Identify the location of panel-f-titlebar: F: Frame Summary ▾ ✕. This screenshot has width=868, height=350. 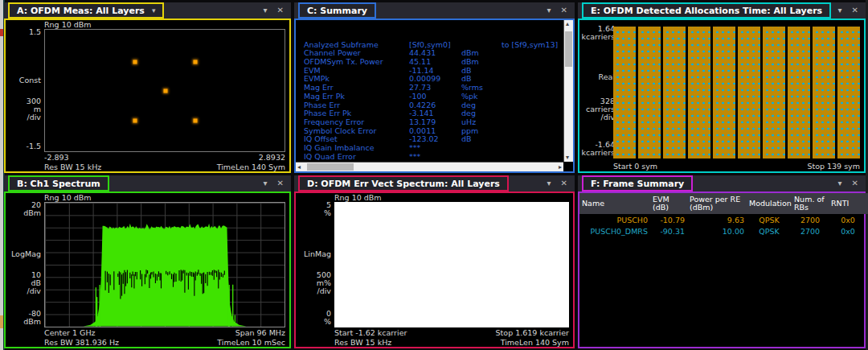
(722, 183).